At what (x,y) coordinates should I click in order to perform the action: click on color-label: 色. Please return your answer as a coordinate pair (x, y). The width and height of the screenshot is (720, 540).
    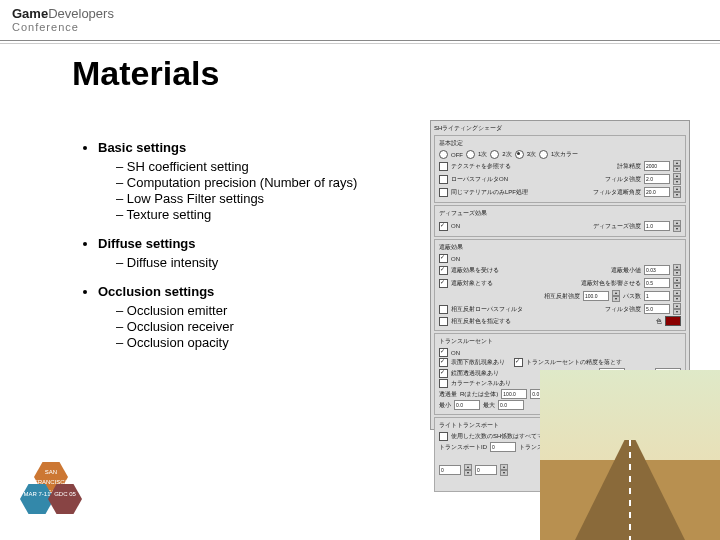
    Looking at the image, I should click on (659, 322).